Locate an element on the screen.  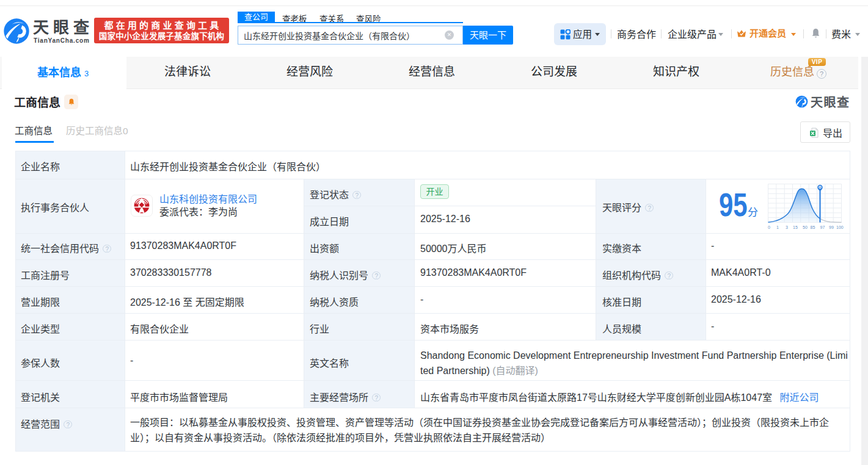
svg-text: 97 is located at coordinates (823, 227).